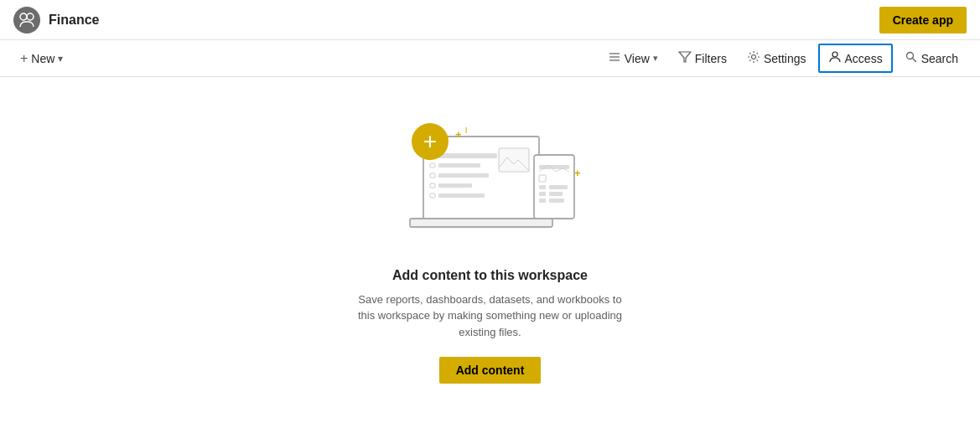 The image size is (980, 428). What do you see at coordinates (835, 59) in the screenshot?
I see `access-icon` at bounding box center [835, 59].